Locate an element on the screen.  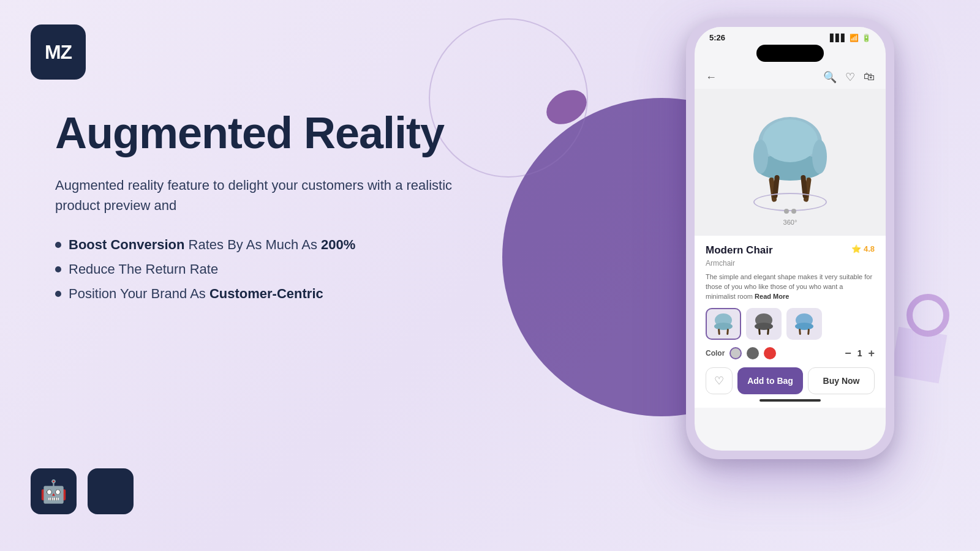
wishlist-button: ♡ is located at coordinates (719, 381).